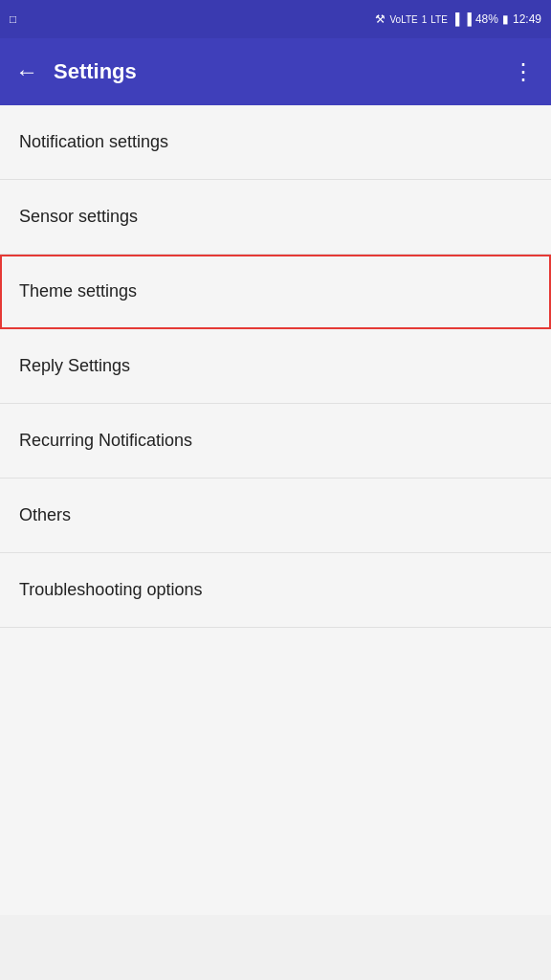 Image resolution: width=551 pixels, height=980 pixels. Describe the element at coordinates (381, 19) in the screenshot. I see `alarm-icon: ⚒` at that location.